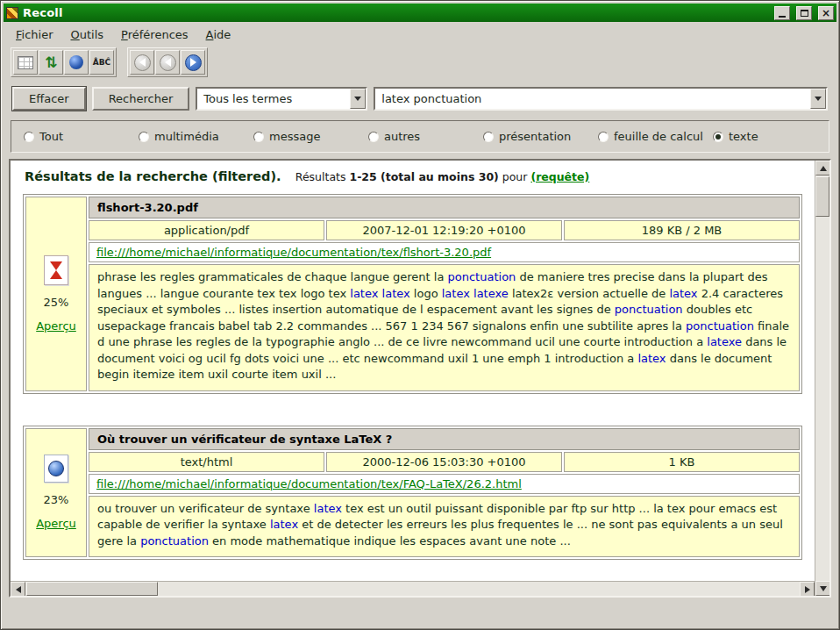  I want to click on vertical-scrollbar, so click(822, 378).